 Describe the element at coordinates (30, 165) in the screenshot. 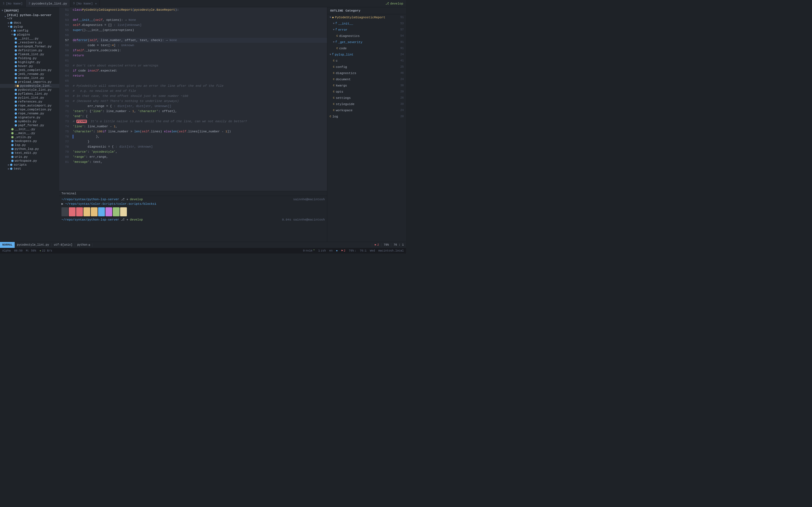

I see `sidebar-item-scripts: ▶ scripts` at that location.